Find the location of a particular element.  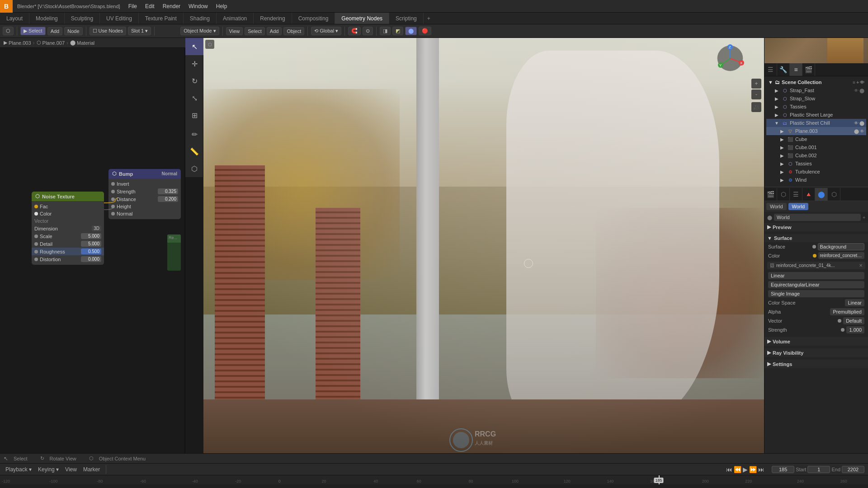

noise-dim-select: 3D is located at coordinates (97, 229).